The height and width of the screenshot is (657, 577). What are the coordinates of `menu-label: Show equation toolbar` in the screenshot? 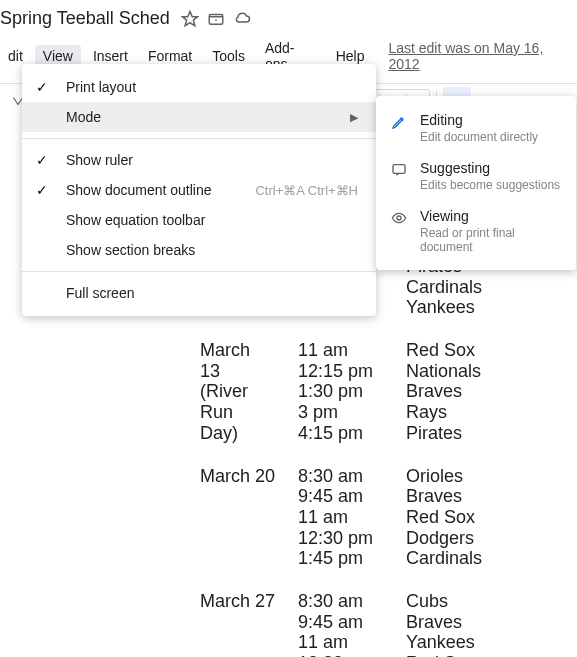 It's located at (136, 220).